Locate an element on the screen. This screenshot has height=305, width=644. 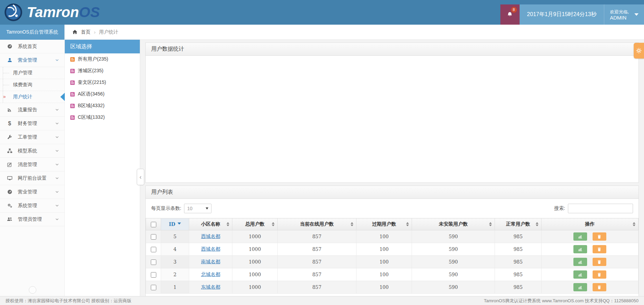
region-item-c: C区域(1332) is located at coordinates (102, 117).